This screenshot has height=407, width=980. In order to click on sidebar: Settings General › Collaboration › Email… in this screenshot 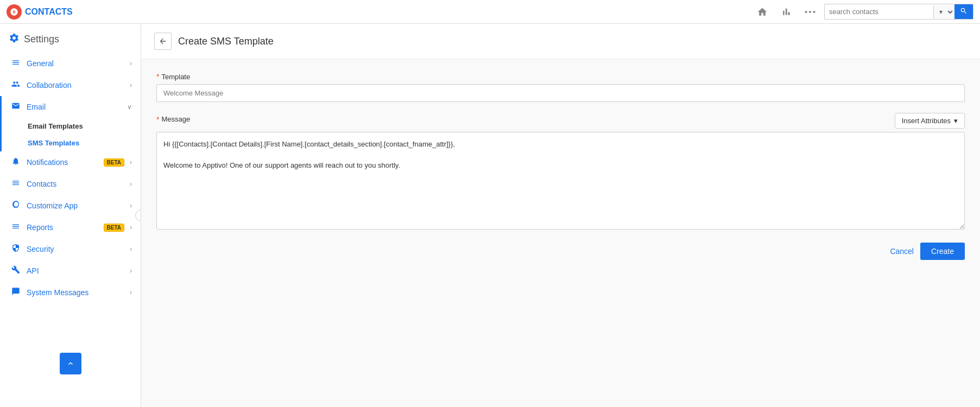, I will do `click(71, 215)`.